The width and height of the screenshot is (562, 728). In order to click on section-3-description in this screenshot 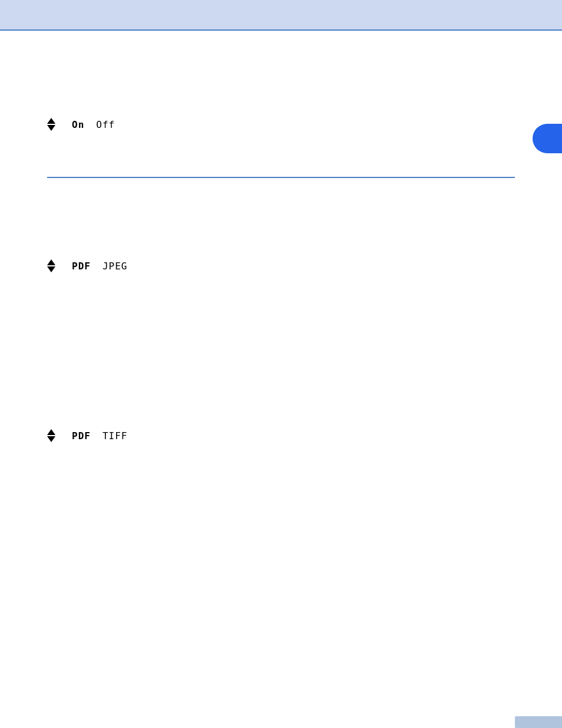, I will do `click(281, 383)`.